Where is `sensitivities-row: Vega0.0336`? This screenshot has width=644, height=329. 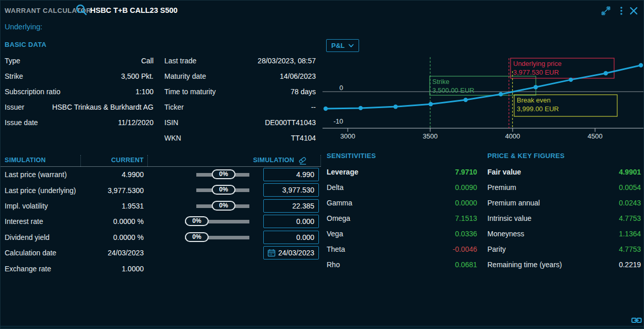 sensitivities-row: Vega0.0336 is located at coordinates (402, 234).